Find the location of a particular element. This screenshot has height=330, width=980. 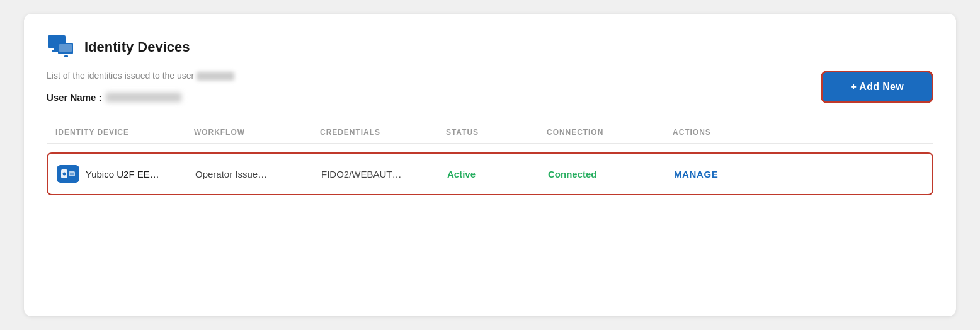

username-row: User Name : is located at coordinates (490, 97).